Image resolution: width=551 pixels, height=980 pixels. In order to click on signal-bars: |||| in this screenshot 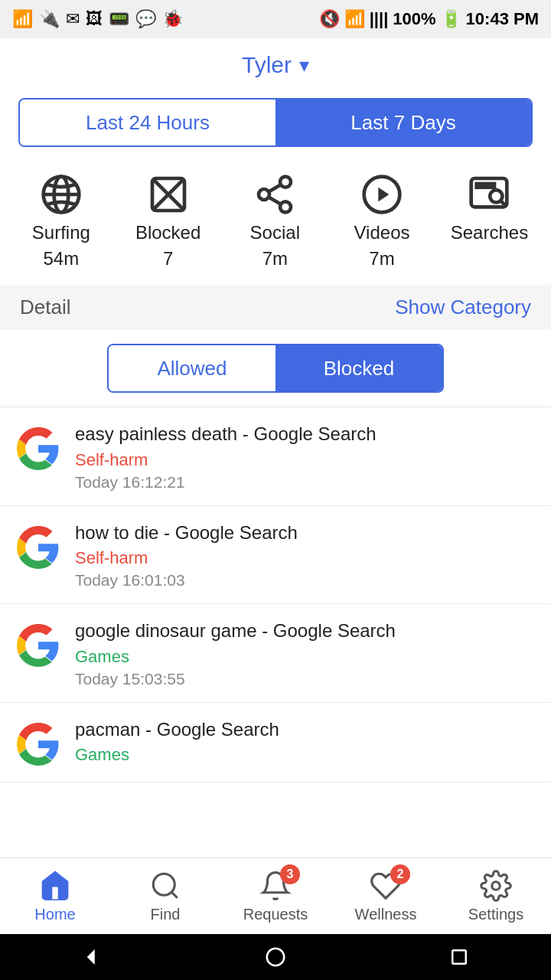, I will do `click(380, 19)`.